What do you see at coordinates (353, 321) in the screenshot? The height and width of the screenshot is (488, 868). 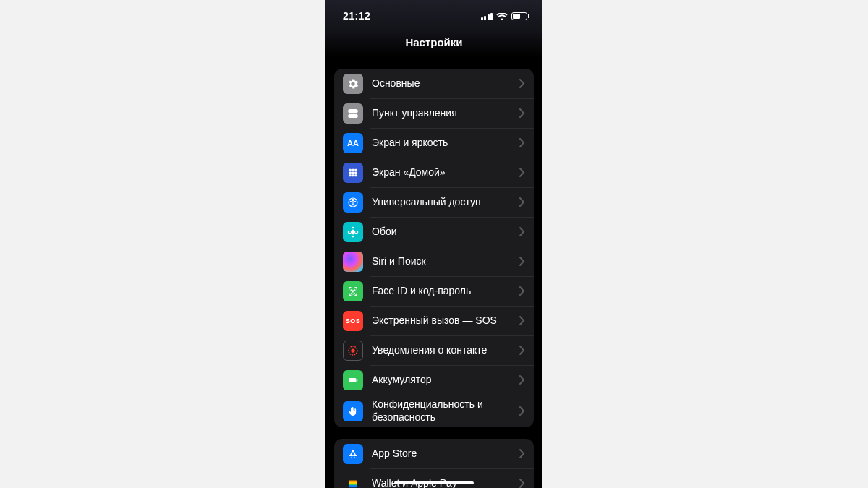 I see `sos-icon: SOS` at bounding box center [353, 321].